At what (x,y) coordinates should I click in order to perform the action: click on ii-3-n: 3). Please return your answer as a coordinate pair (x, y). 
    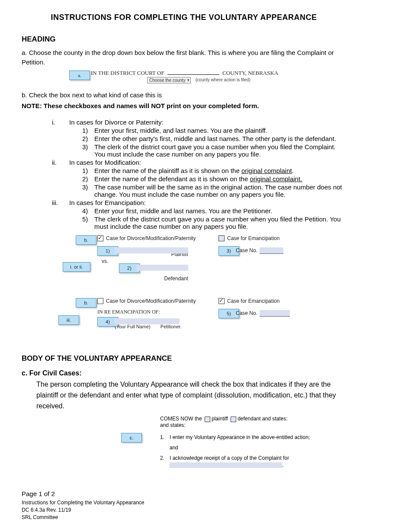
    Looking at the image, I should click on (88, 187).